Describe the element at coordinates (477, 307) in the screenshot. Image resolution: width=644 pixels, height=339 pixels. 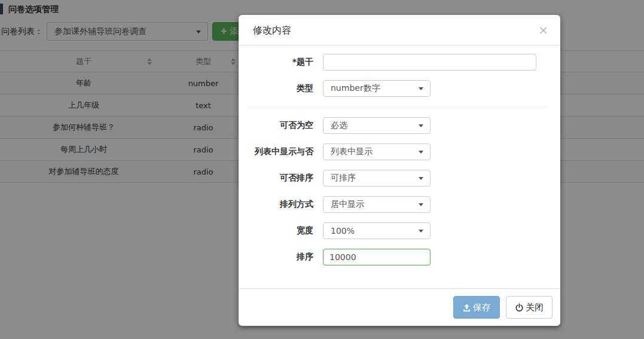
I see `save-button: 保存` at that location.